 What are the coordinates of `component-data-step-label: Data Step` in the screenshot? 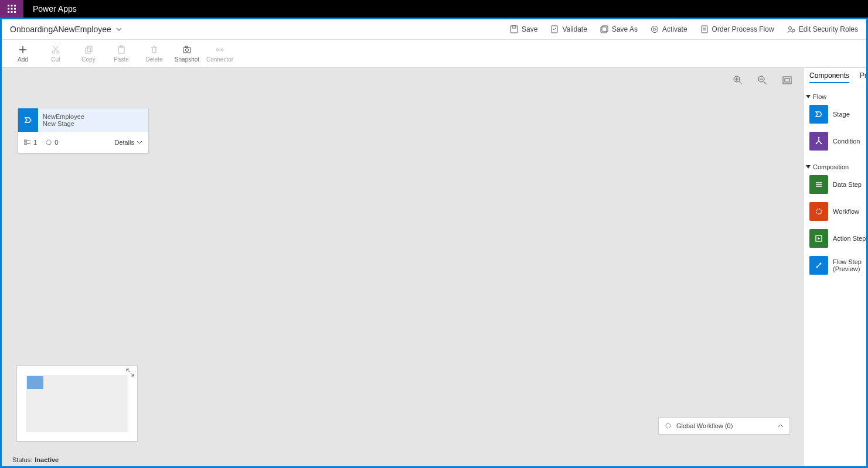 It's located at (847, 185).